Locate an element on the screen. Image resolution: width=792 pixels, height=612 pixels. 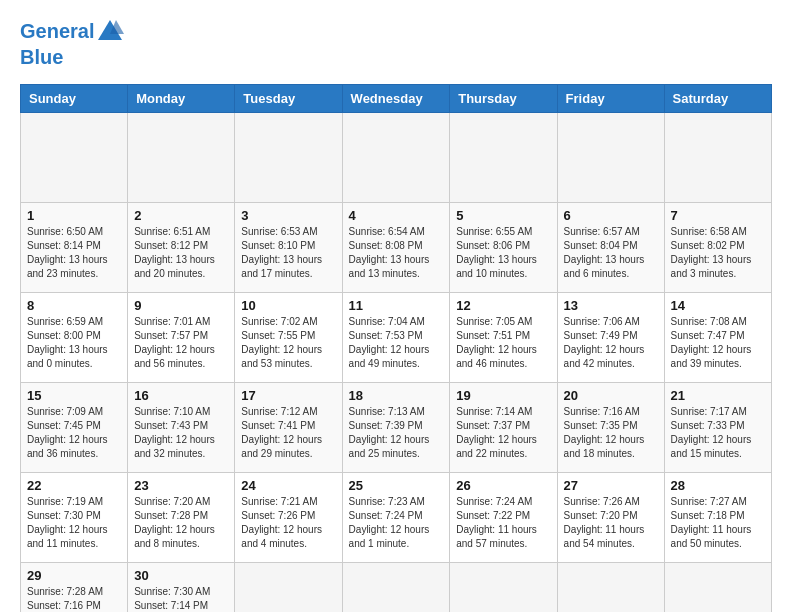
calendar-week-row: 8Sunrise: 6:59 AM Sunset: 8:00 PM Daylig… is located at coordinates (396, 338).